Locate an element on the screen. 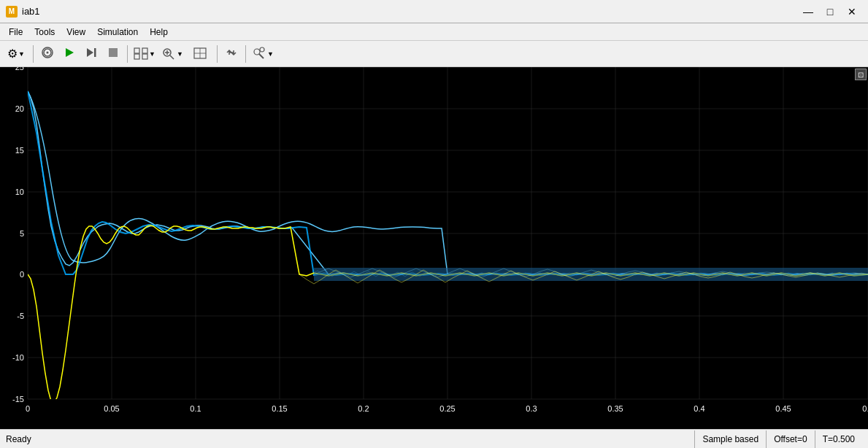  status-right: Sample based Offset=0 T=0.500 is located at coordinates (778, 439).